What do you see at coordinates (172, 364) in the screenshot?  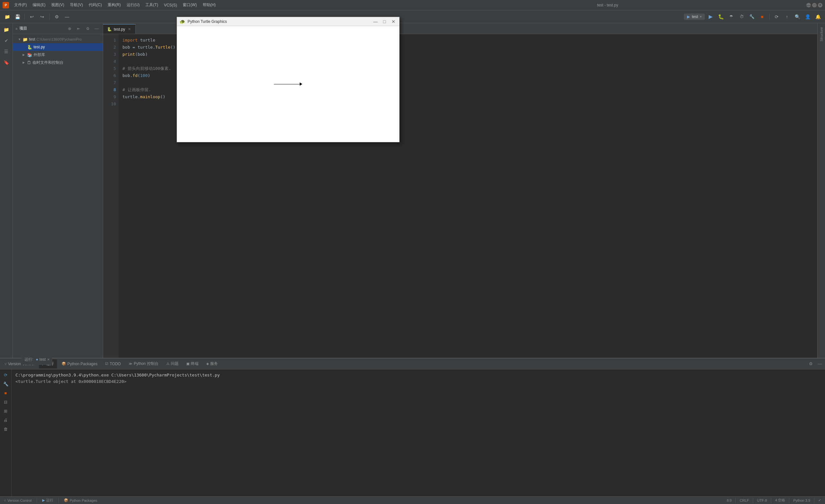 I see `tab-issues: ⚠ 问题` at bounding box center [172, 364].